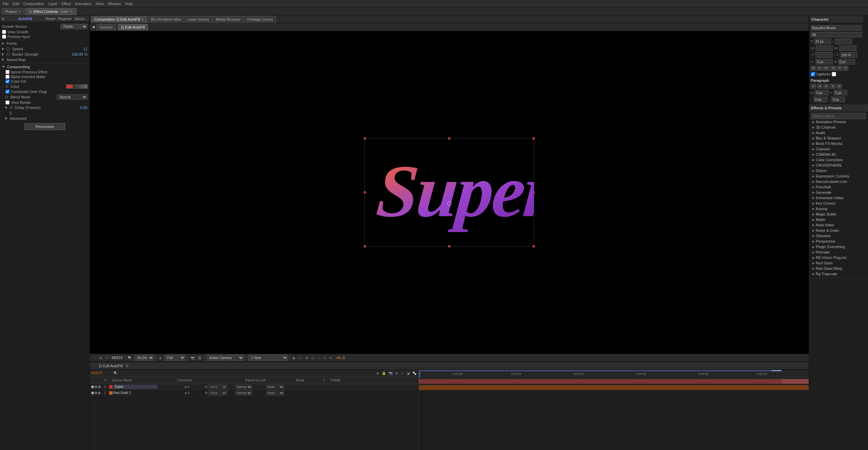  I want to click on motion-blur-icon: ≈, so click(319, 358).